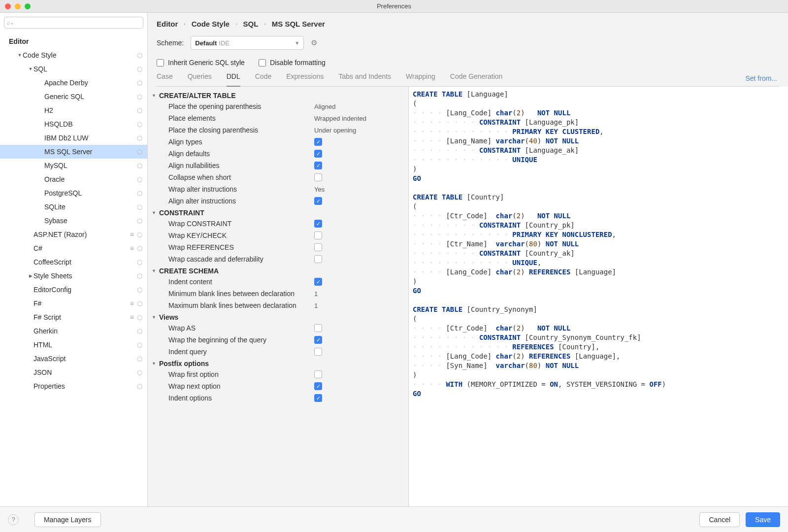 The image size is (788, 532). Describe the element at coordinates (8, 6) in the screenshot. I see `close-icon` at that location.